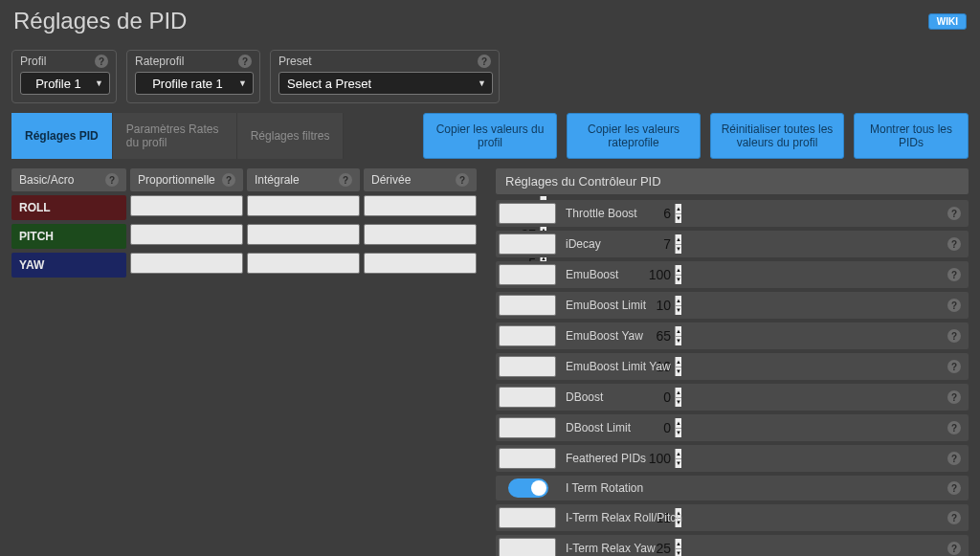  What do you see at coordinates (752, 213) in the screenshot?
I see `ctrl-label: Throttle Boost` at bounding box center [752, 213].